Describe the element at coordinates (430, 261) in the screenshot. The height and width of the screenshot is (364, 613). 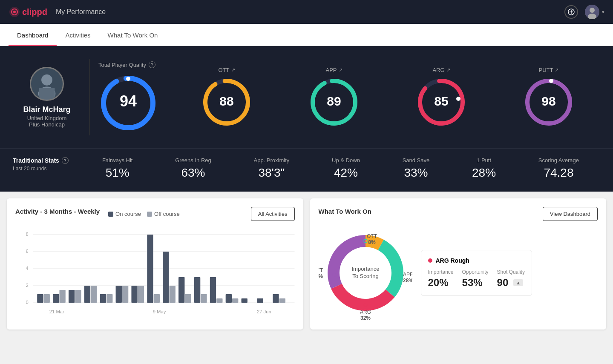
I see `arg-dot` at that location.